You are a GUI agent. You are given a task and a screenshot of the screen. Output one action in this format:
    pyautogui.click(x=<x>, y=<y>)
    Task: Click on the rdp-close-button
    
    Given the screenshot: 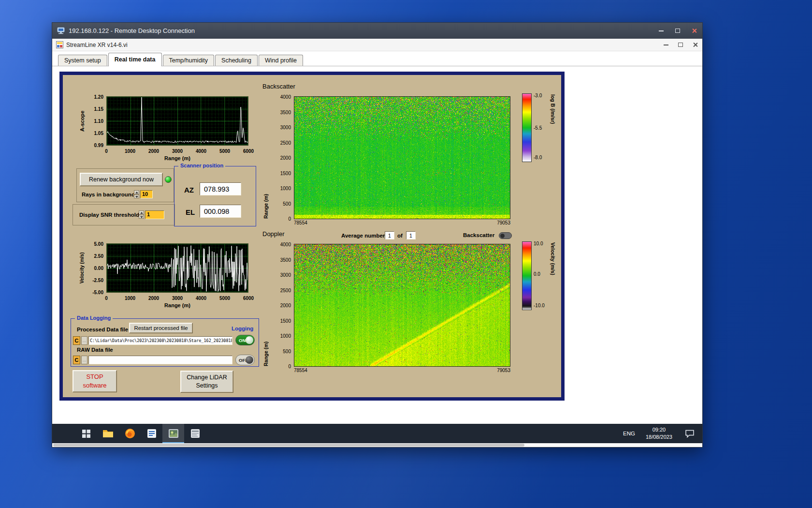 What is the action you would take?
    pyautogui.click(x=694, y=31)
    